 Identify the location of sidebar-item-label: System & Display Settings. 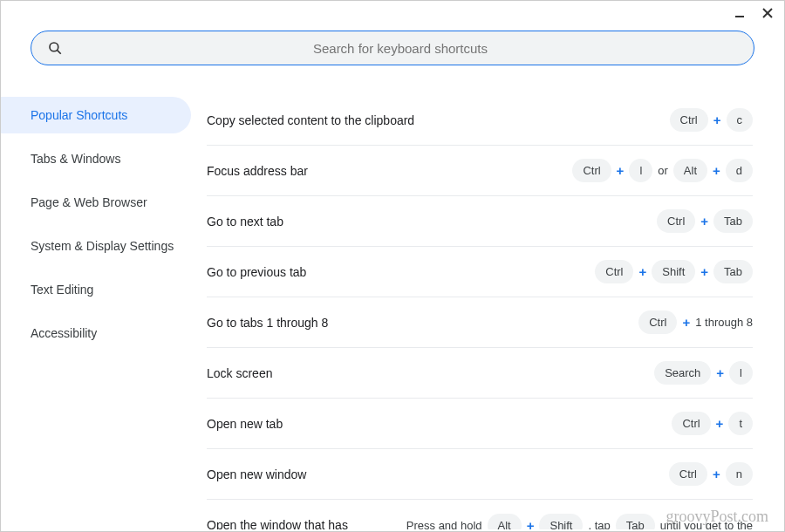
(102, 246).